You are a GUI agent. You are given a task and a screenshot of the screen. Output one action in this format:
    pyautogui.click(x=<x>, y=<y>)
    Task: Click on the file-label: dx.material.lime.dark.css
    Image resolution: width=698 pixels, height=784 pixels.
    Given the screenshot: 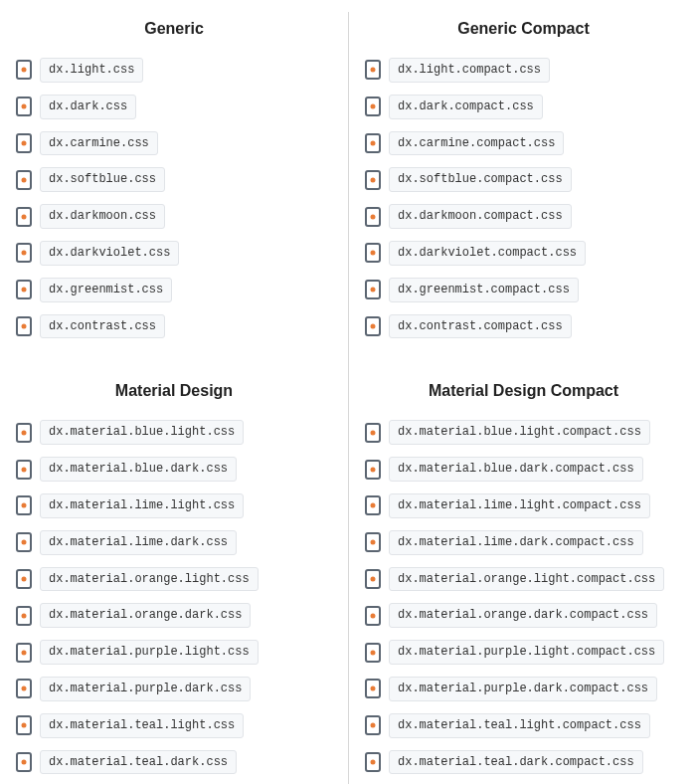 What is the action you would take?
    pyautogui.click(x=138, y=543)
    